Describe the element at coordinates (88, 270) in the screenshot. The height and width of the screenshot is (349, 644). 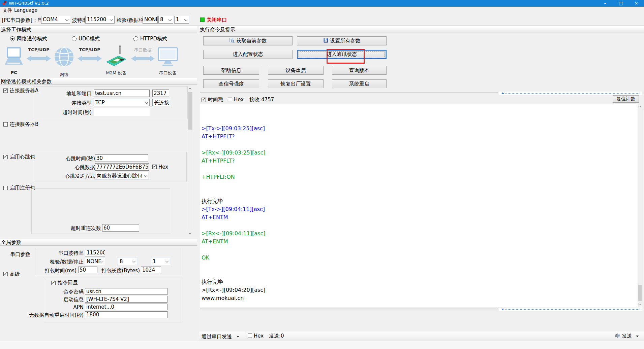
I see `pack-time-input` at that location.